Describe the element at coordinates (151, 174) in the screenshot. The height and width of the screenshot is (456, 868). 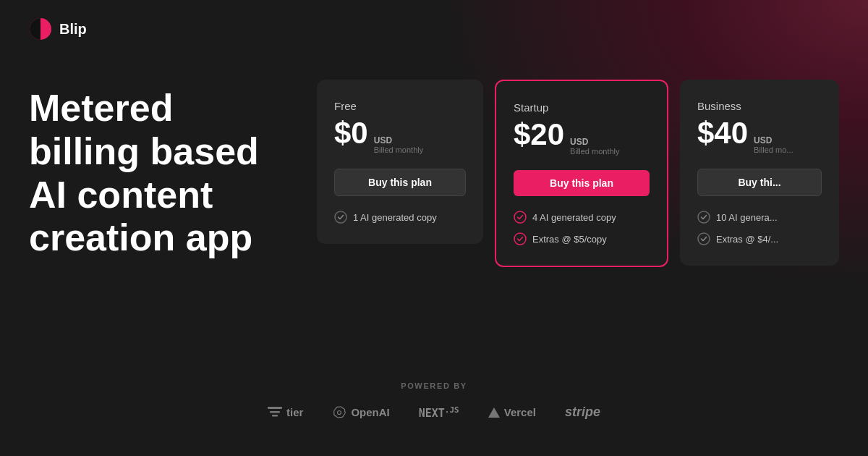
I see `hero-title: Metered billing based AI content creatio…` at that location.